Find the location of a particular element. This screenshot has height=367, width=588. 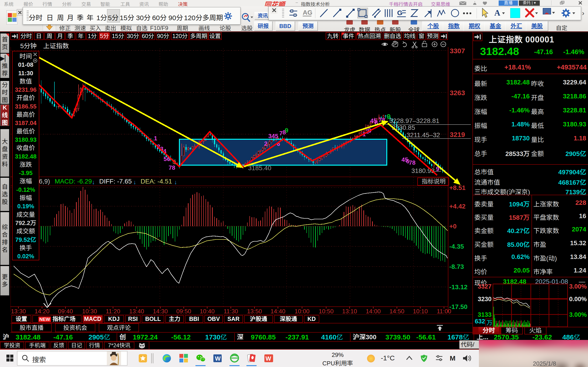

svg-text: 14:20 is located at coordinates (42, 311).